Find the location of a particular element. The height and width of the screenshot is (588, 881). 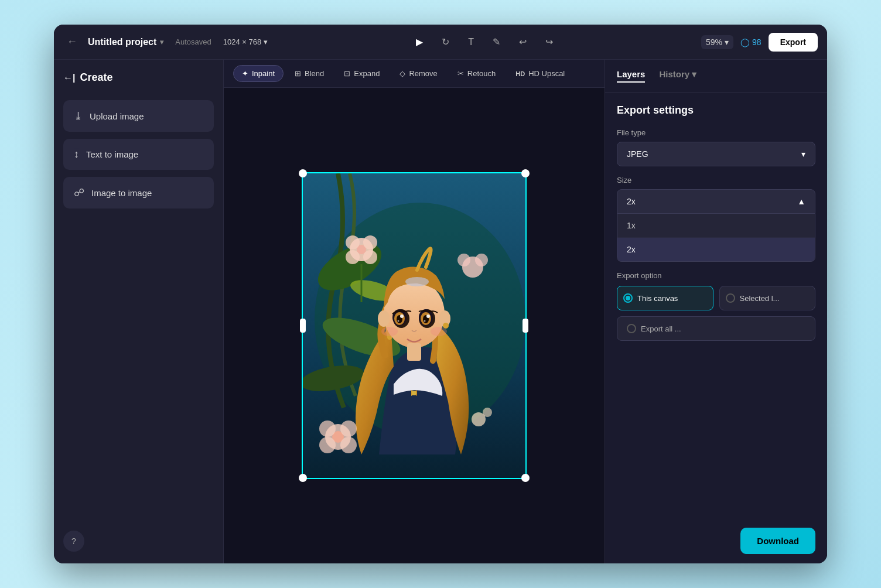

selected-radio is located at coordinates (730, 298).